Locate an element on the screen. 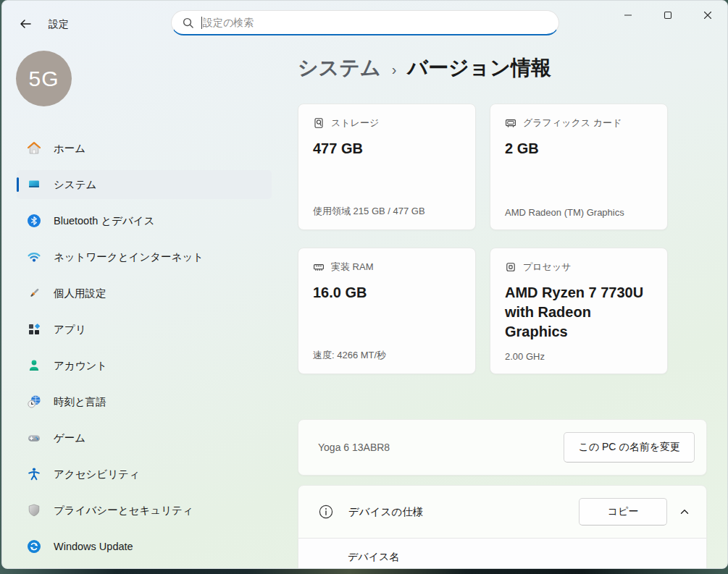 Image resolution: width=728 pixels, height=574 pixels. back-arrow-icon is located at coordinates (25, 24).